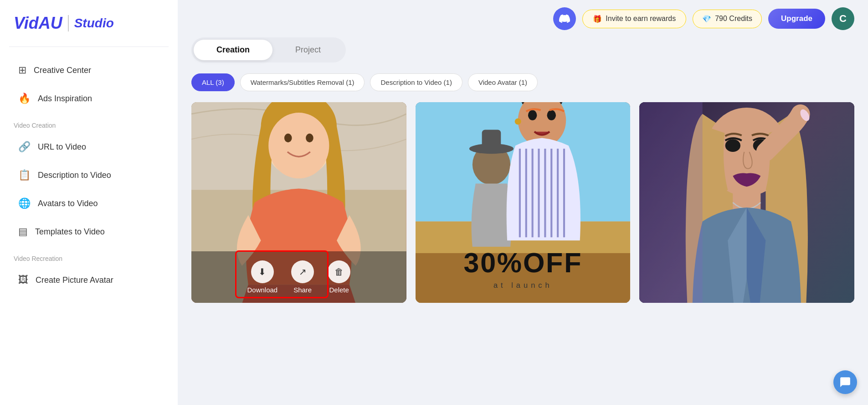 The image size is (868, 405). I want to click on discord-button, so click(565, 19).